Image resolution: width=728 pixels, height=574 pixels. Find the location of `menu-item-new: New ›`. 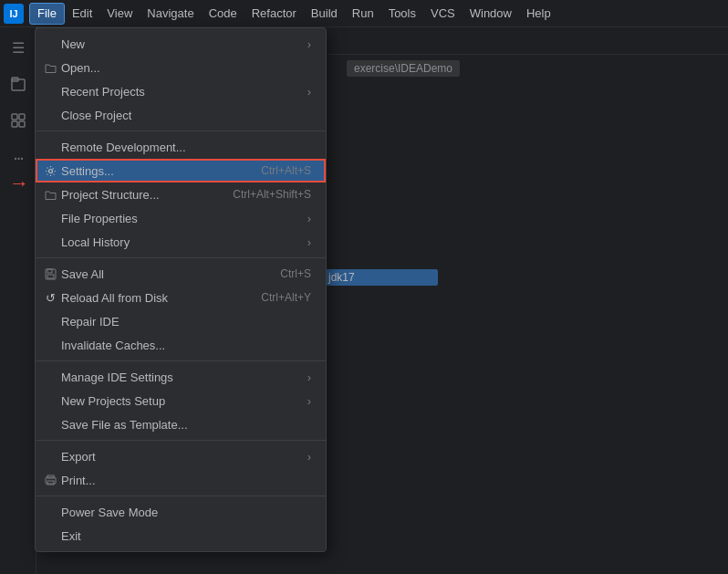

menu-item-new: New › is located at coordinates (181, 44).